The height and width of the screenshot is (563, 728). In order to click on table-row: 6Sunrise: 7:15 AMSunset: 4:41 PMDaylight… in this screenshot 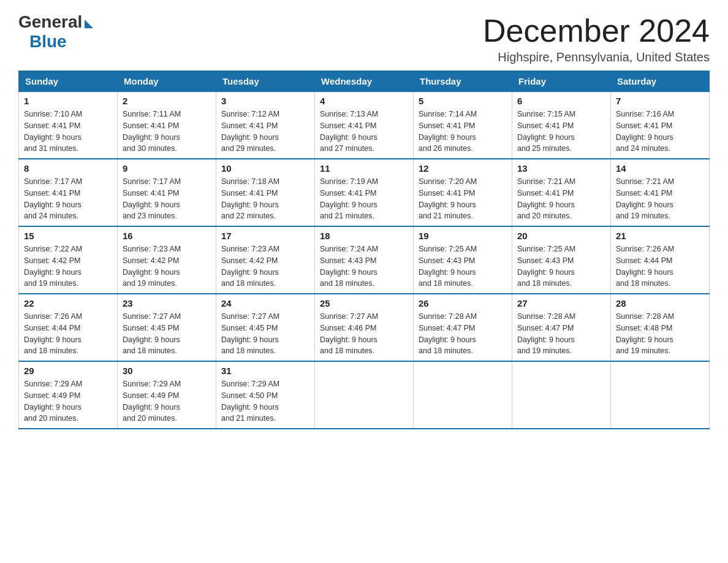, I will do `click(561, 126)`.